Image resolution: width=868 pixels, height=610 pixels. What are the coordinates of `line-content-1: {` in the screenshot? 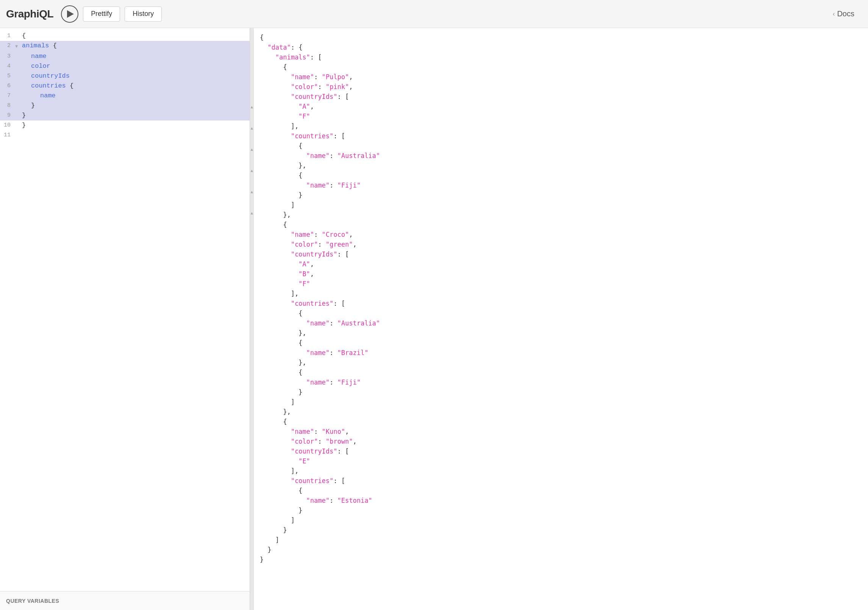 It's located at (136, 36).